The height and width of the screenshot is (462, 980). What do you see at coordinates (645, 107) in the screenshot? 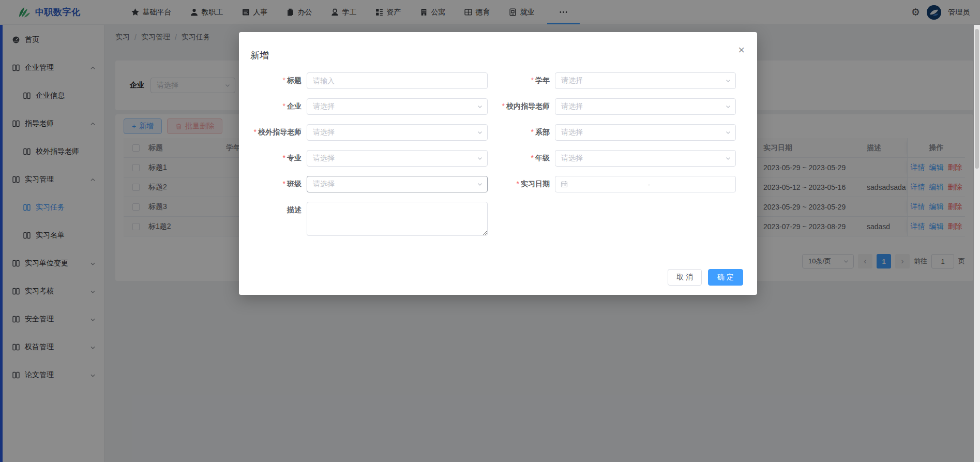
I see `internal-tutor-select: 请选择` at bounding box center [645, 107].